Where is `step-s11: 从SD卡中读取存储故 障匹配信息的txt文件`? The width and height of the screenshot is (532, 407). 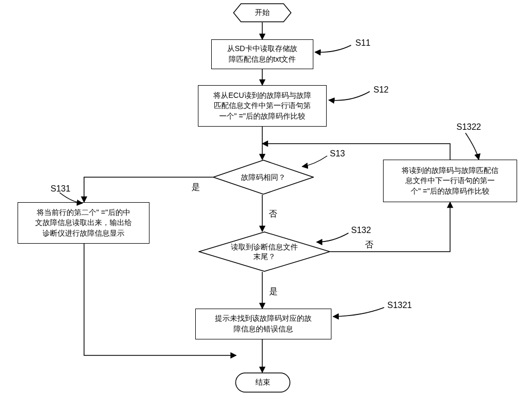 step-s11: 从SD卡中读取存储故 障匹配信息的txt文件 is located at coordinates (262, 54).